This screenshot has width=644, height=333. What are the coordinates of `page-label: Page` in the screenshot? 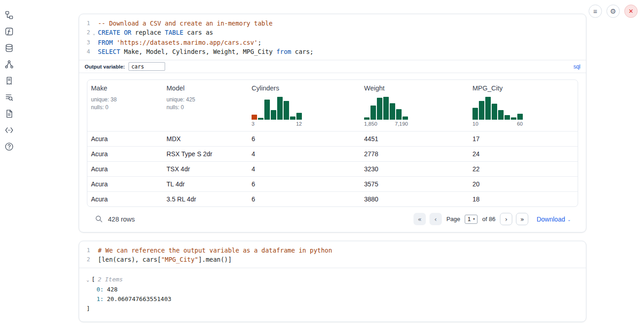 It's located at (453, 219).